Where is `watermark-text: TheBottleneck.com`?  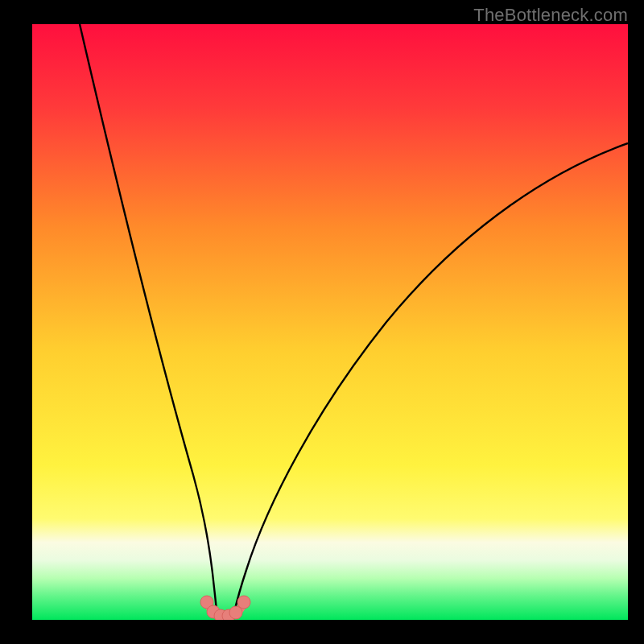 watermark-text: TheBottleneck.com is located at coordinates (551, 15).